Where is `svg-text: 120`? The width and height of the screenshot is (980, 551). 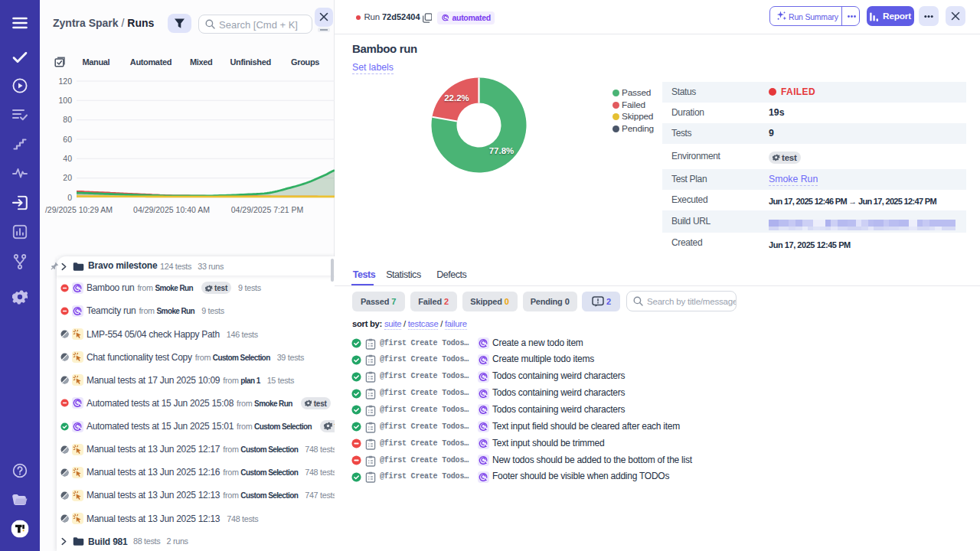
svg-text: 120 is located at coordinates (65, 81).